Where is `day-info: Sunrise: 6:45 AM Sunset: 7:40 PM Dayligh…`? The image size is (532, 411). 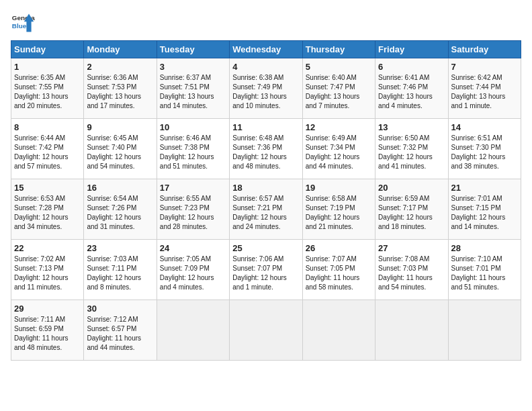
day-info: Sunrise: 6:45 AM Sunset: 7:40 PM Dayligh… is located at coordinates (120, 152).